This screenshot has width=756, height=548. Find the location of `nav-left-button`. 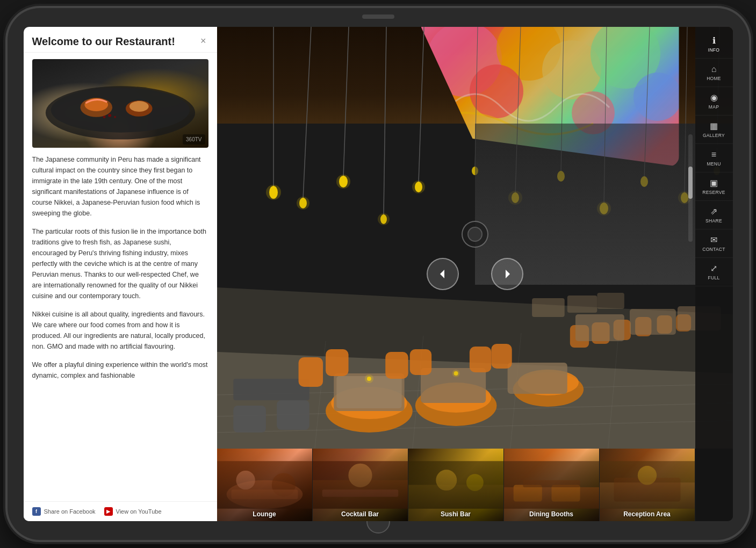

nav-left-button is located at coordinates (443, 274).